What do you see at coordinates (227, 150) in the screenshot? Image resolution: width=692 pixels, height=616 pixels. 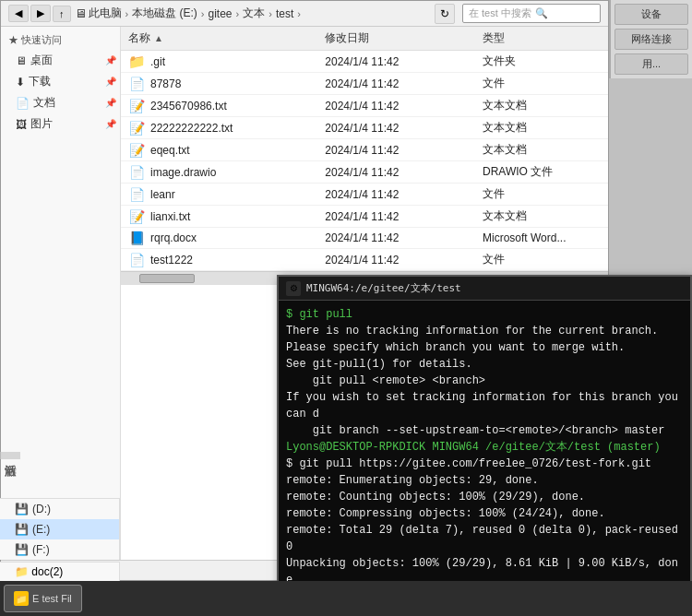 I see `file-name-cell: 📝 eqeq.txt` at bounding box center [227, 150].